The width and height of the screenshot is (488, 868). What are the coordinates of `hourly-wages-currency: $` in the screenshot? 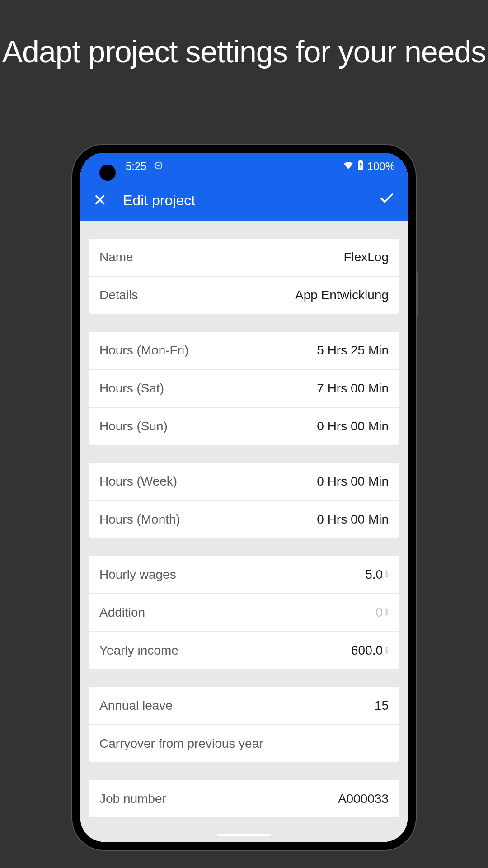 It's located at (387, 575).